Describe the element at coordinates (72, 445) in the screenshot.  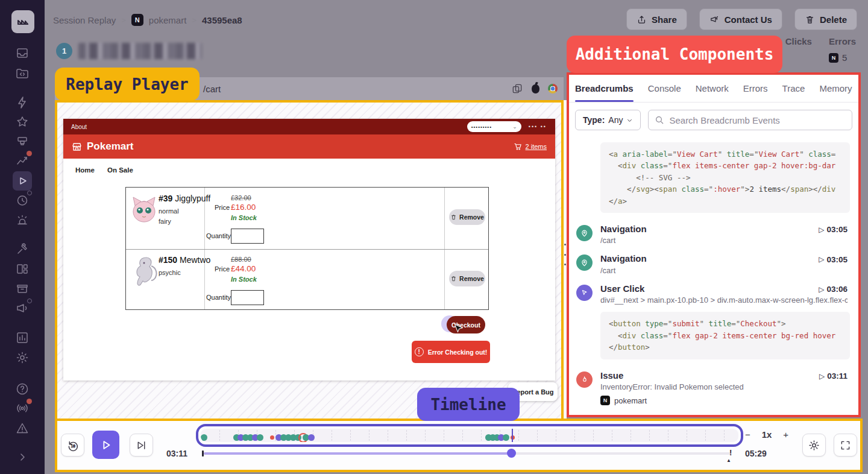
I see `skip-back-10-button: 10` at that location.